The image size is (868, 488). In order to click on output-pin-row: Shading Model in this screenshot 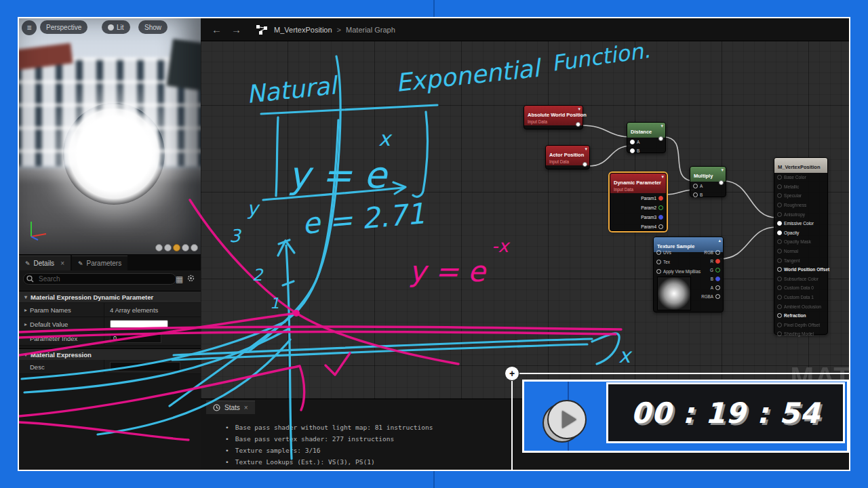, I will do `click(801, 334)`.